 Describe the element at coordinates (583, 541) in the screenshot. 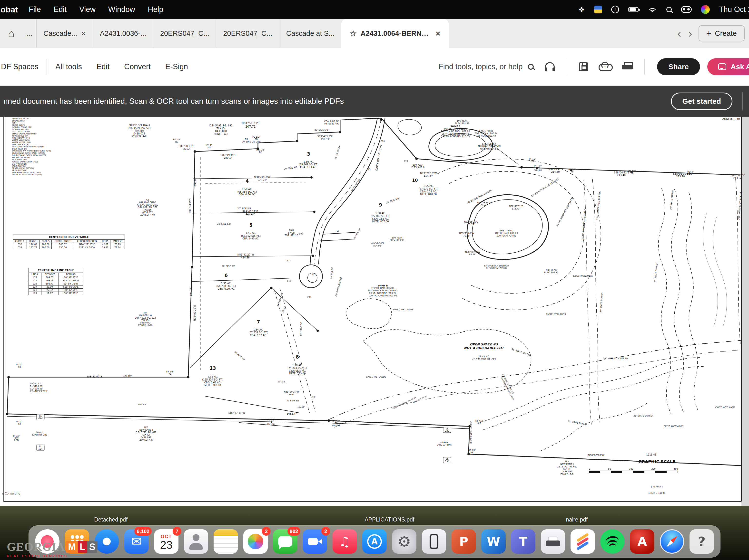

I see `dock-app-passwords` at that location.